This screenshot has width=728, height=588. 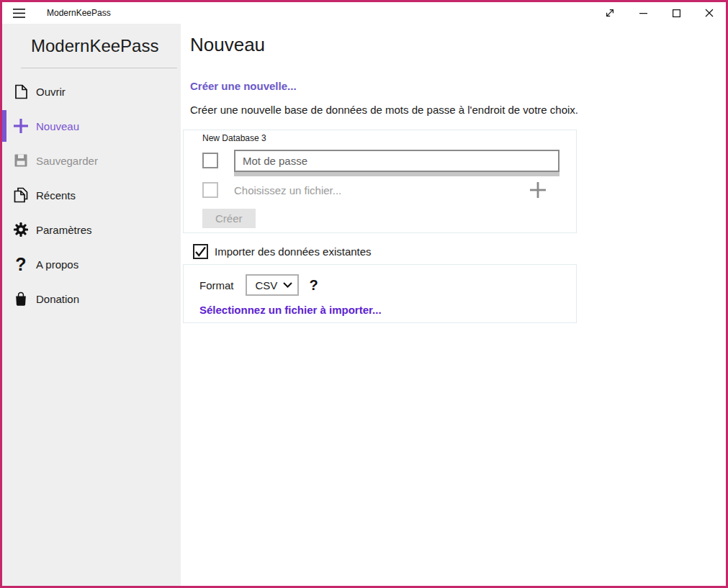 What do you see at coordinates (229, 219) in the screenshot?
I see `create-button: Créer` at bounding box center [229, 219].